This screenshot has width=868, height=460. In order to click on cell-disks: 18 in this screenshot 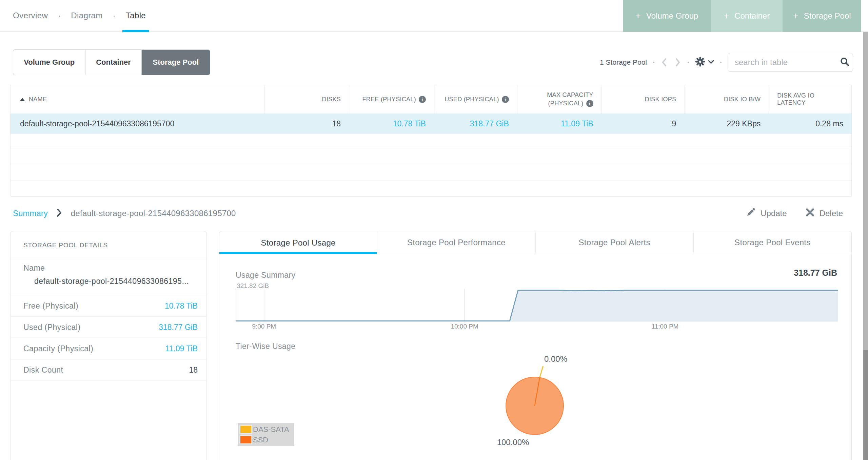, I will do `click(307, 124)`.